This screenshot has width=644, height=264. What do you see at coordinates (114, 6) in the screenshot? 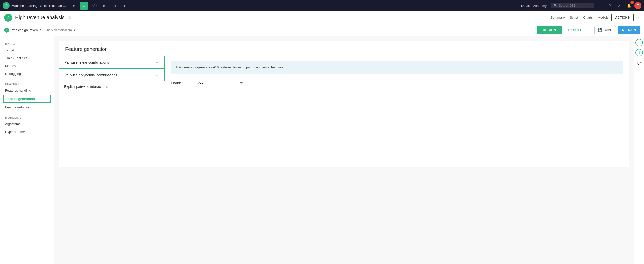
I see `table-icon: ▤` at bounding box center [114, 6].